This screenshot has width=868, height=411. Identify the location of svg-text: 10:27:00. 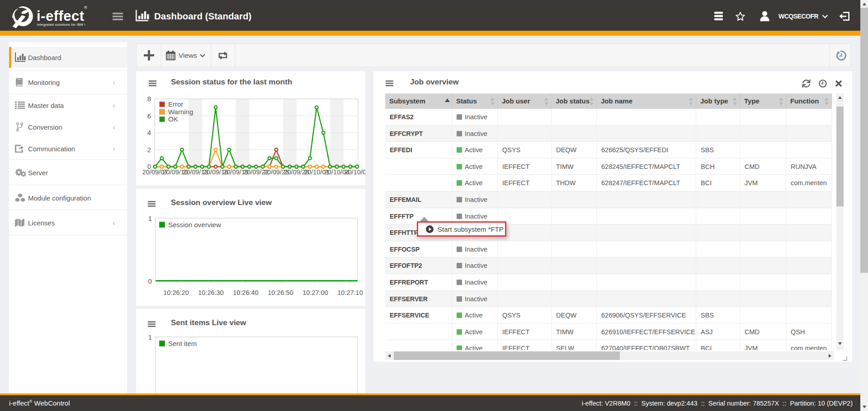
(315, 293).